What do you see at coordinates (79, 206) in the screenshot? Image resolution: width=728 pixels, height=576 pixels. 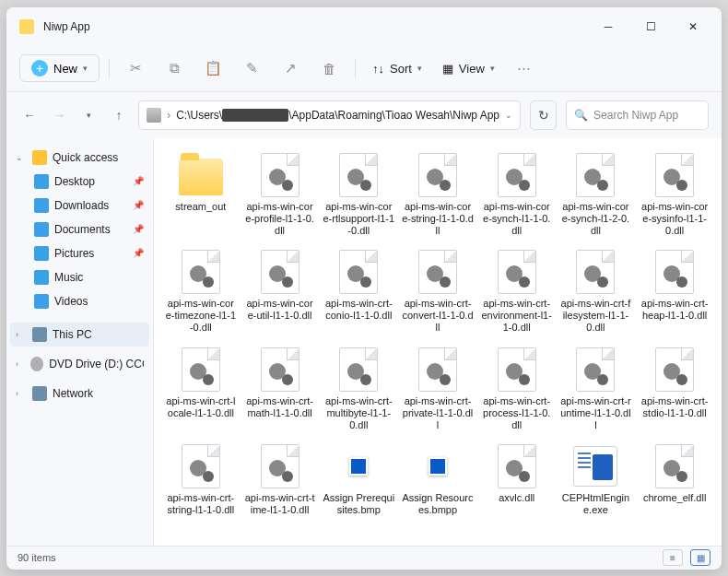 I see `sidebar-item-downloads: Downloads 📌` at bounding box center [79, 206].